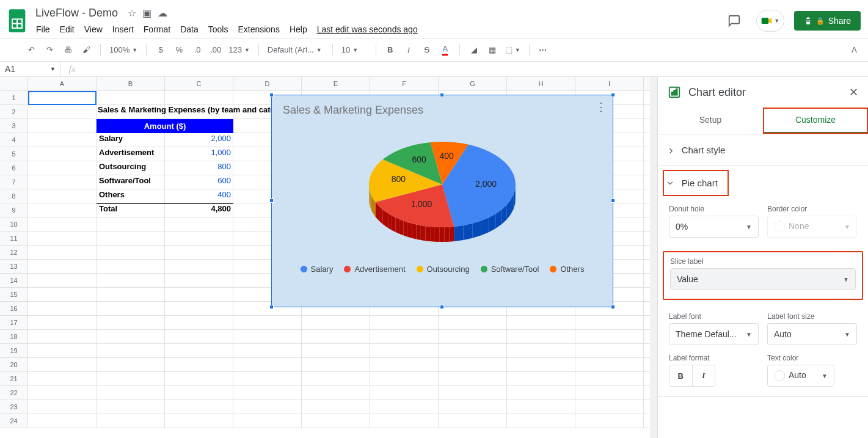 The image size is (868, 438). I want to click on meet-button: ▼, so click(770, 21).